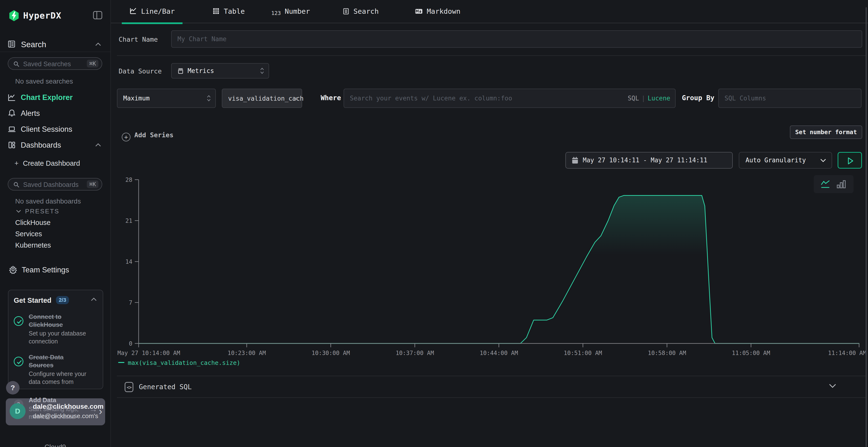 The image size is (868, 447). Describe the element at coordinates (866, 227) in the screenshot. I see `vertical-scrollbar` at that location.